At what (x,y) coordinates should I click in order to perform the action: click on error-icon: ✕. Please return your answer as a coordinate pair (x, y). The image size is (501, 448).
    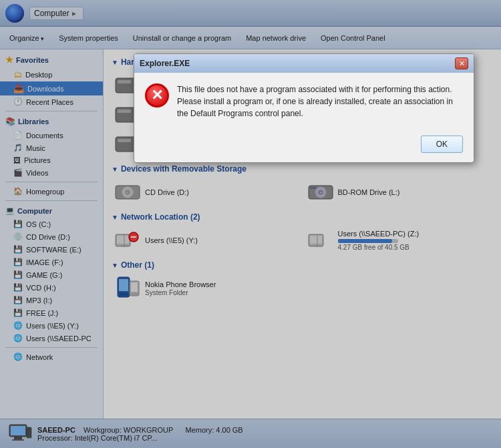
    Looking at the image, I should click on (157, 95).